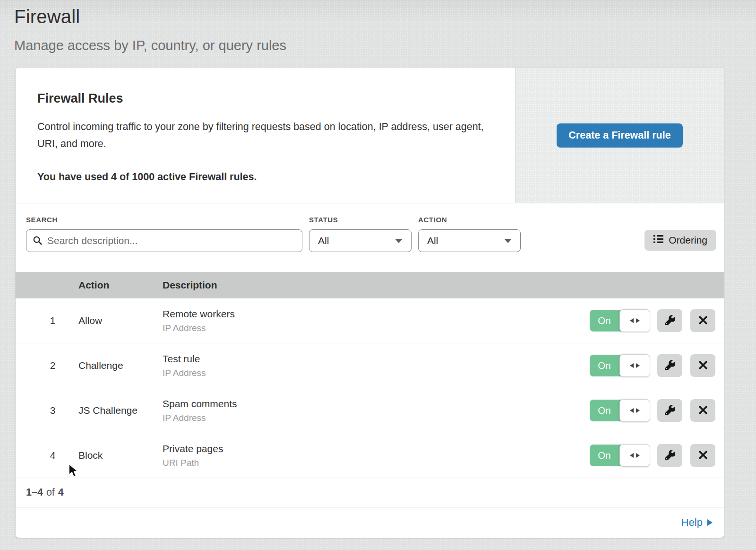 This screenshot has height=550, width=756. I want to click on page-title: Firewall, so click(385, 17).